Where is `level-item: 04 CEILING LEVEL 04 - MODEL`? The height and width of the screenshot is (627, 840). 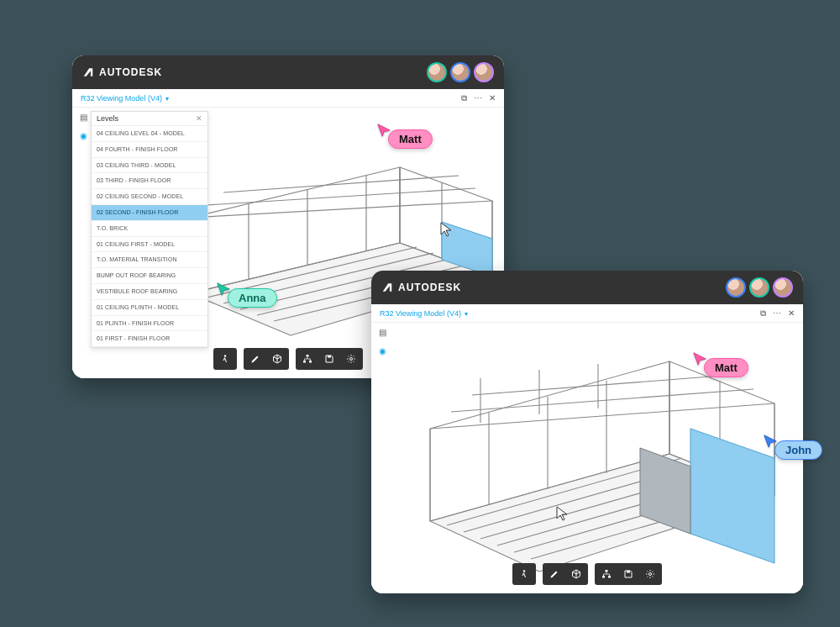 level-item: 04 CEILING LEVEL 04 - MODEL is located at coordinates (150, 134).